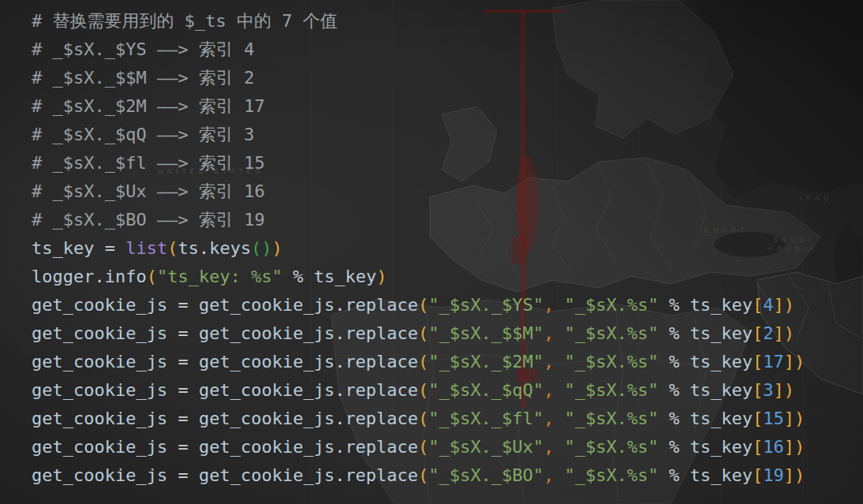 The width and height of the screenshot is (863, 504). Describe the element at coordinates (773, 418) in the screenshot. I see `code-token-number: 15` at that location.